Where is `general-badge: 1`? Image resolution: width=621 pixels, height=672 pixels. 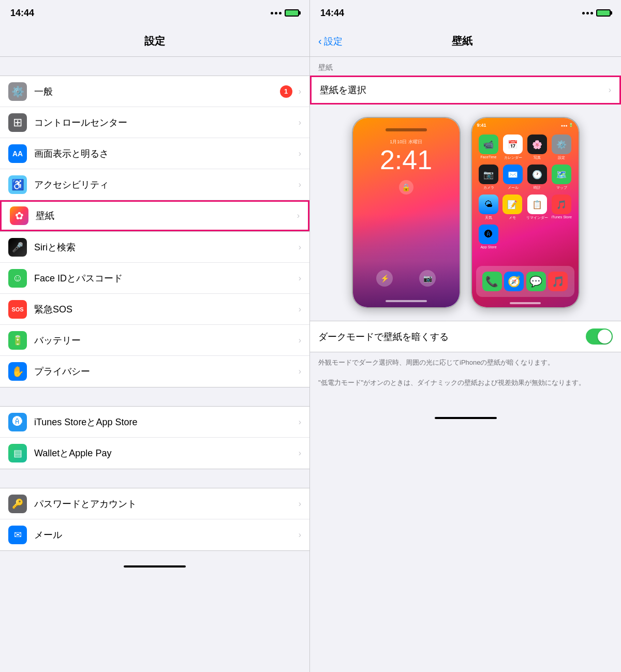
general-badge: 1 is located at coordinates (286, 92).